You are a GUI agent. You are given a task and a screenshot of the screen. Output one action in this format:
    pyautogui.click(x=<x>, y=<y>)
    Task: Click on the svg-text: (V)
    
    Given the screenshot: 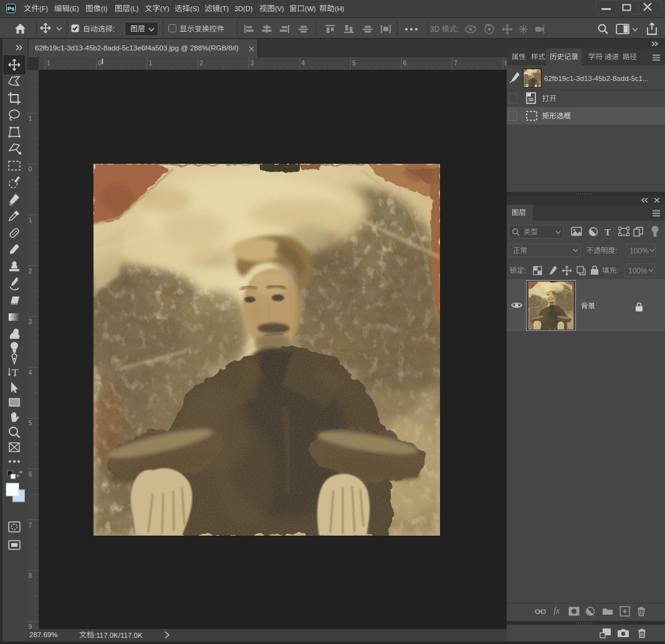 What is the action you would take?
    pyautogui.click(x=279, y=9)
    